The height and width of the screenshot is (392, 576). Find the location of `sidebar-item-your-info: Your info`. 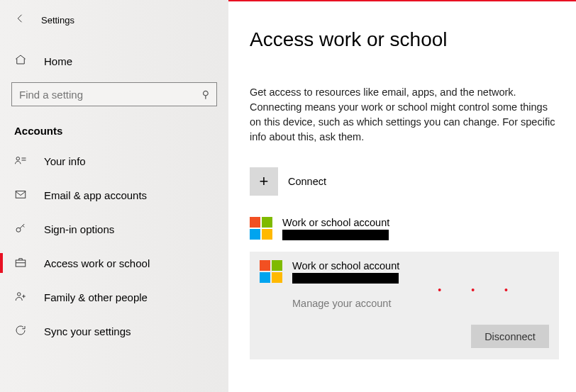

sidebar-item-your-info: Your info is located at coordinates (114, 161).